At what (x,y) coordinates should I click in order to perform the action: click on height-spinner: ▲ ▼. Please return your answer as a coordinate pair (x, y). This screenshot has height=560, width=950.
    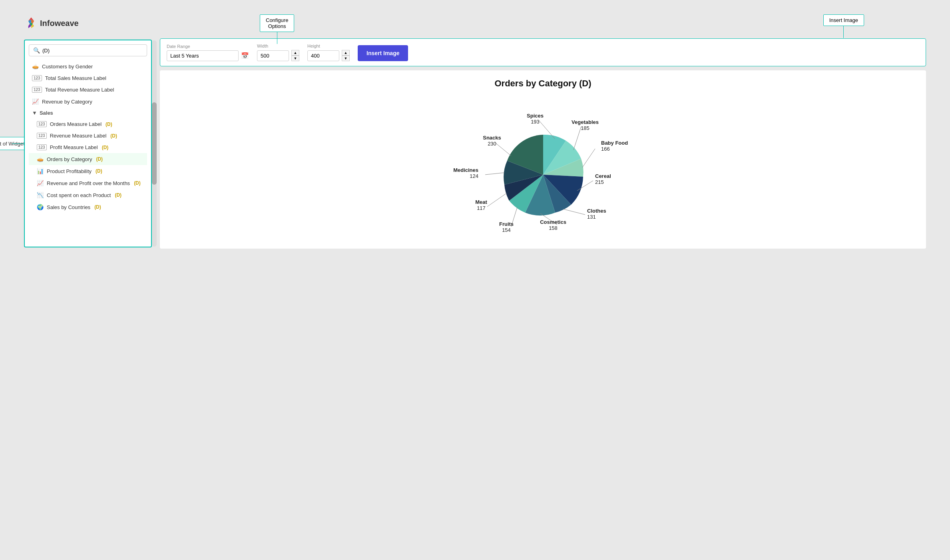
    Looking at the image, I should click on (346, 56).